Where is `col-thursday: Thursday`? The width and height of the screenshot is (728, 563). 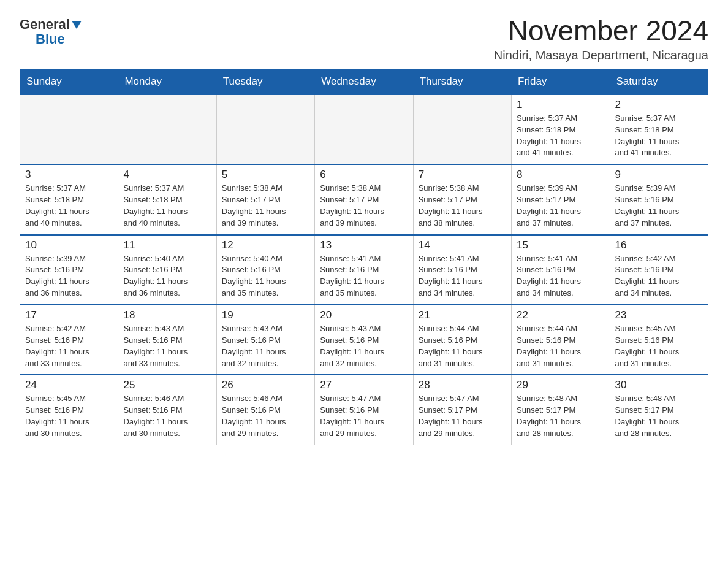 col-thursday: Thursday is located at coordinates (462, 82).